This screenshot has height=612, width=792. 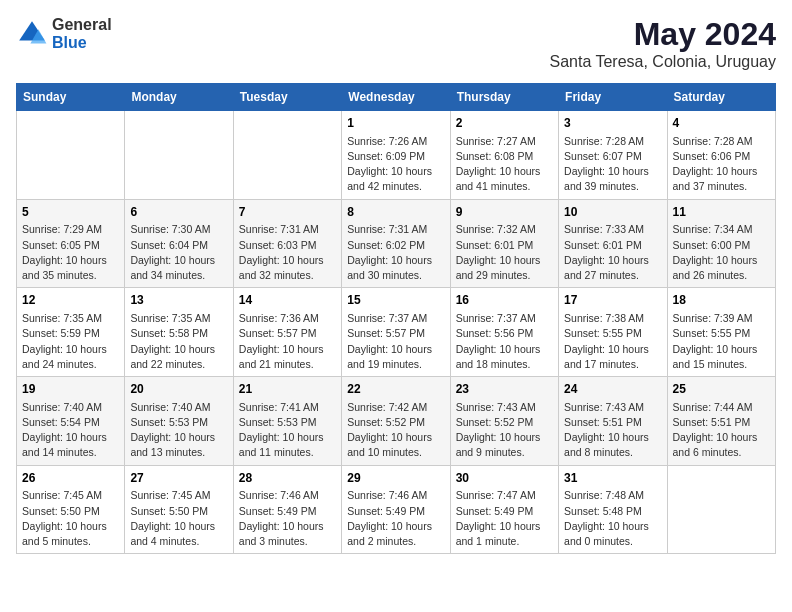 I want to click on calendar-cell: 18Sunrise: 7:39 AMSunset: 5:55 PMDayligh…, so click(x=721, y=332).